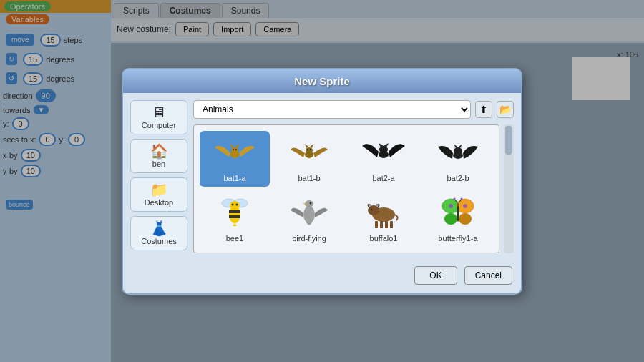 The image size is (644, 362). Describe the element at coordinates (309, 178) in the screenshot. I see `bat1b-label: bat1-b` at that location.